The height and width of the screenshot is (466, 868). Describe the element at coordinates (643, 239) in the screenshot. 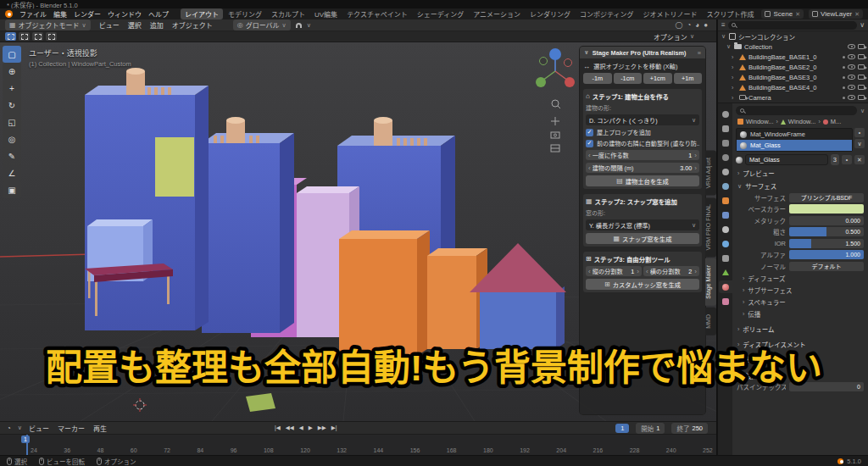

I see `generate-window-button: ▦ スナップ窓を生成` at that location.